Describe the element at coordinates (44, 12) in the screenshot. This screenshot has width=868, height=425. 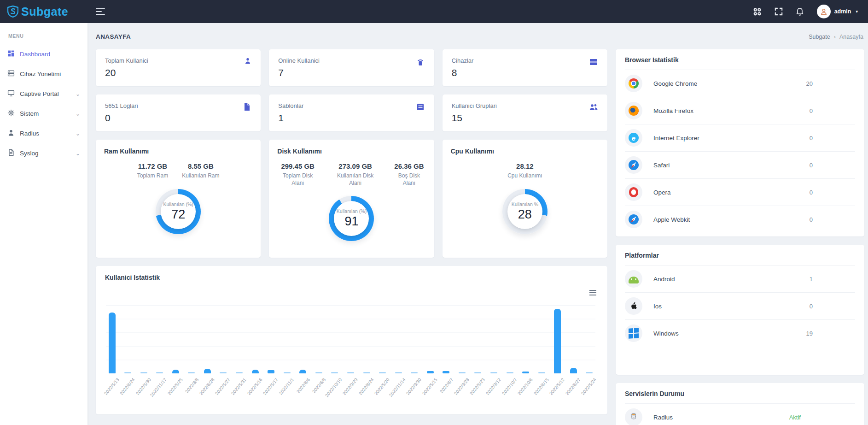
I see `logo: Subgate` at that location.